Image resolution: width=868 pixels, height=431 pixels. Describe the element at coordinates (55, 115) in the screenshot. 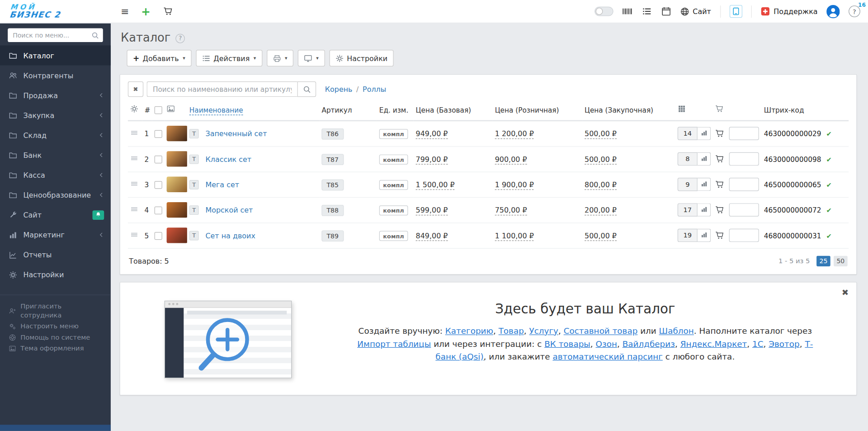

I see `sidebar-item: Закупка` at that location.